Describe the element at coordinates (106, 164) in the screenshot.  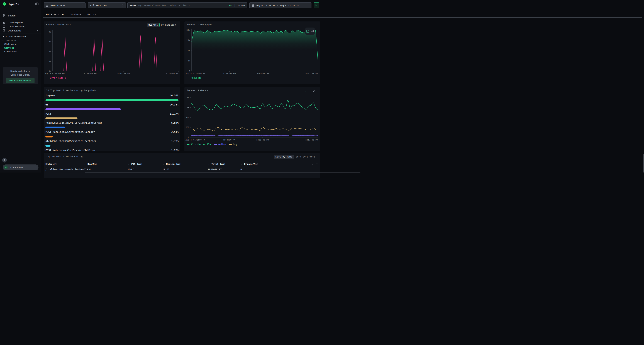
I see `column-header: ⋮Req/Min` at that location.